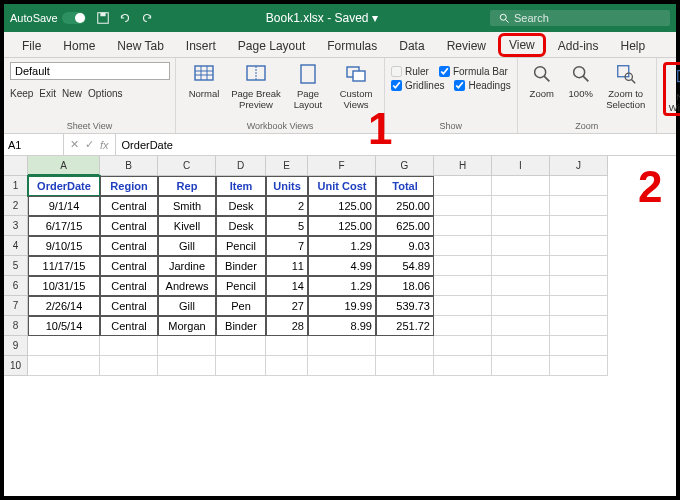 The height and width of the screenshot is (500, 680). I want to click on undo-icon, so click(125, 18).